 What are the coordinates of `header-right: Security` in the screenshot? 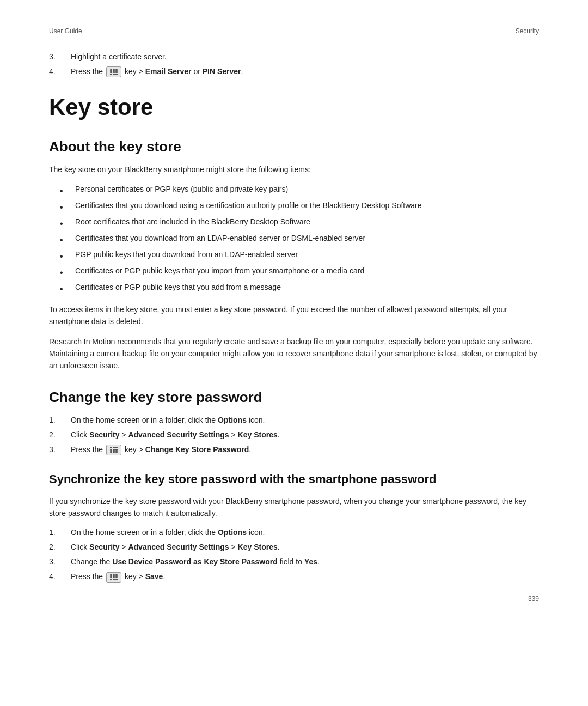 It's located at (527, 31).